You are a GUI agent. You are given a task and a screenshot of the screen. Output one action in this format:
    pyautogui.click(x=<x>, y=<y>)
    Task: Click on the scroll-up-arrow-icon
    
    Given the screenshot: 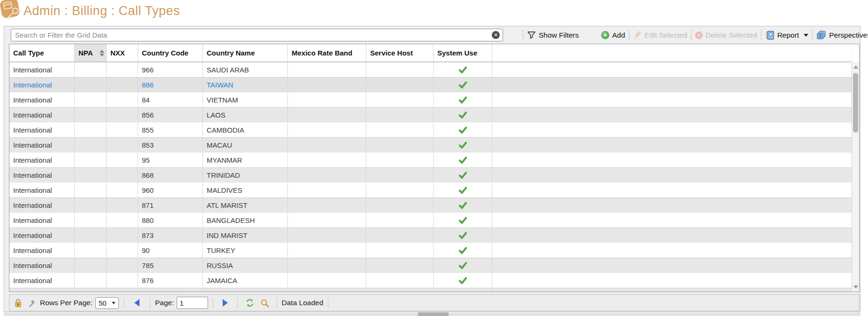 What is the action you would take?
    pyautogui.click(x=856, y=67)
    